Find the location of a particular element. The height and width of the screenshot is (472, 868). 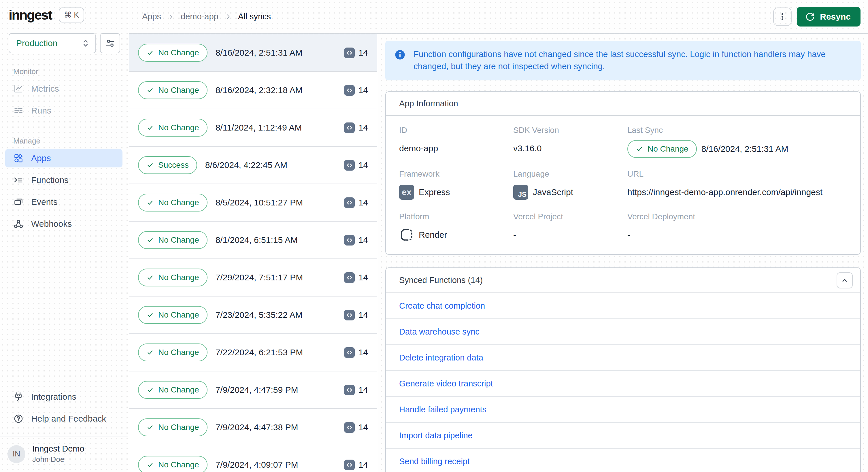

sync-row: No Change 7/9/2024, 4:47:59 PM 14 is located at coordinates (253, 390).